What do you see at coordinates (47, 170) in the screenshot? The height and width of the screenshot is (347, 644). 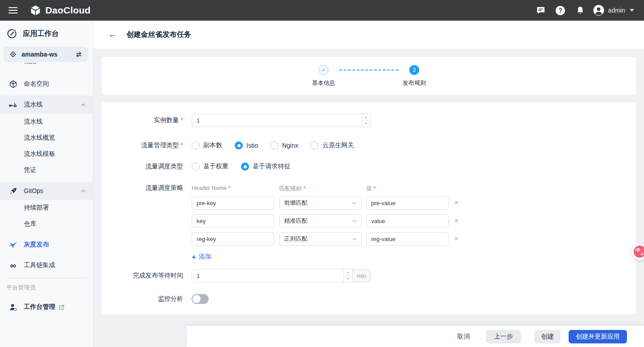 I see `sidebar-subitem-credentials: 凭证` at bounding box center [47, 170].